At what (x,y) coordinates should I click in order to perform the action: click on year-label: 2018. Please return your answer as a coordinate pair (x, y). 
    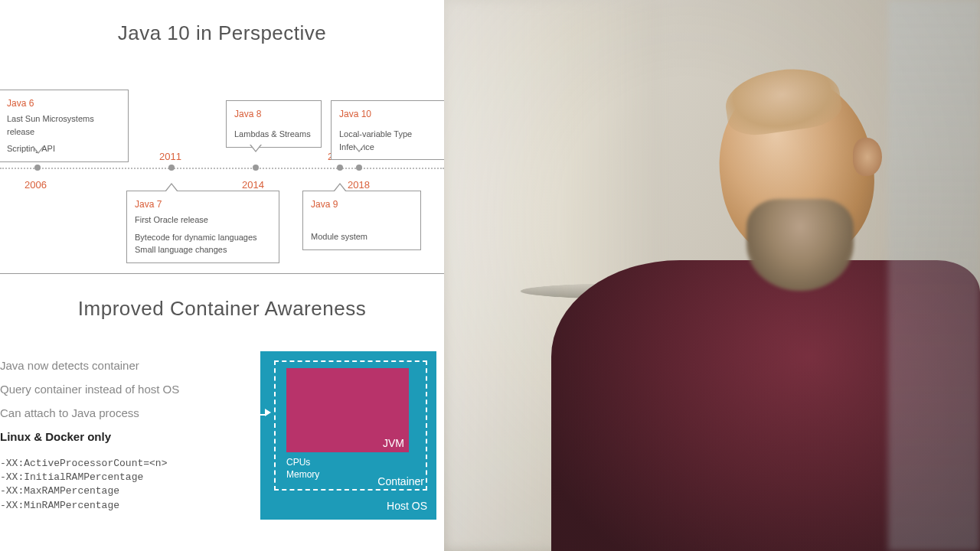
    Looking at the image, I should click on (358, 185).